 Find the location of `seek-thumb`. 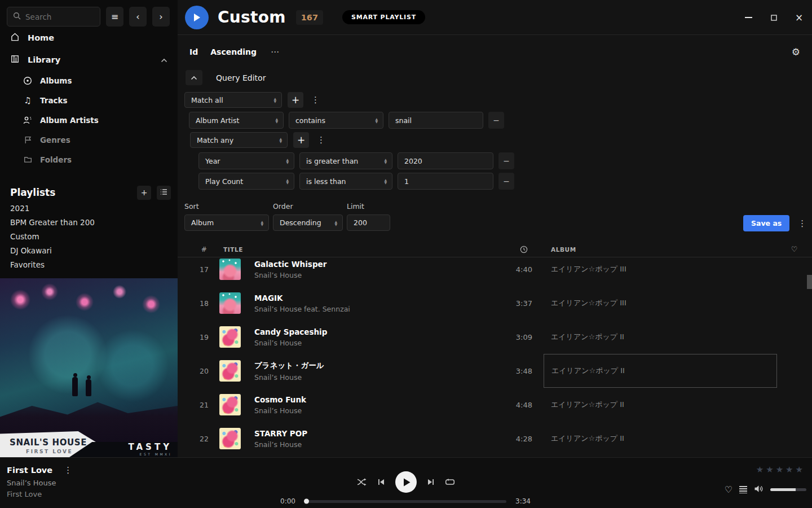

seek-thumb is located at coordinates (307, 501).